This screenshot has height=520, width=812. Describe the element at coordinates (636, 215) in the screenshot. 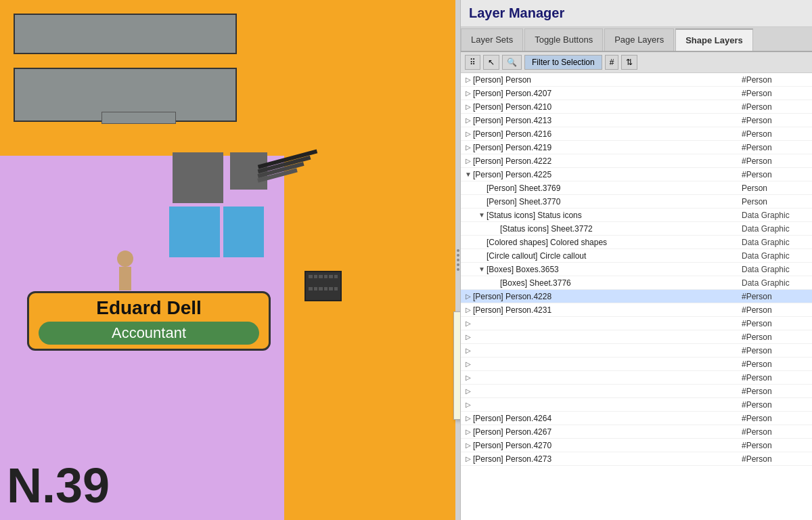

I see `layer-row: ▼[Status icons] Status iconsData Graphic` at that location.